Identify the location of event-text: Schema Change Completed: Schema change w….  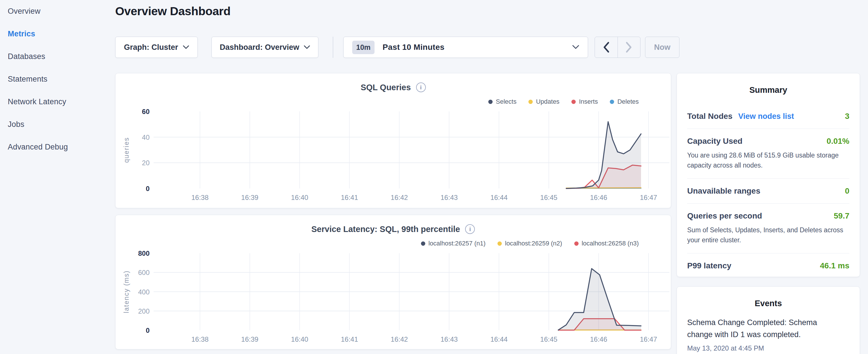
(754, 329).